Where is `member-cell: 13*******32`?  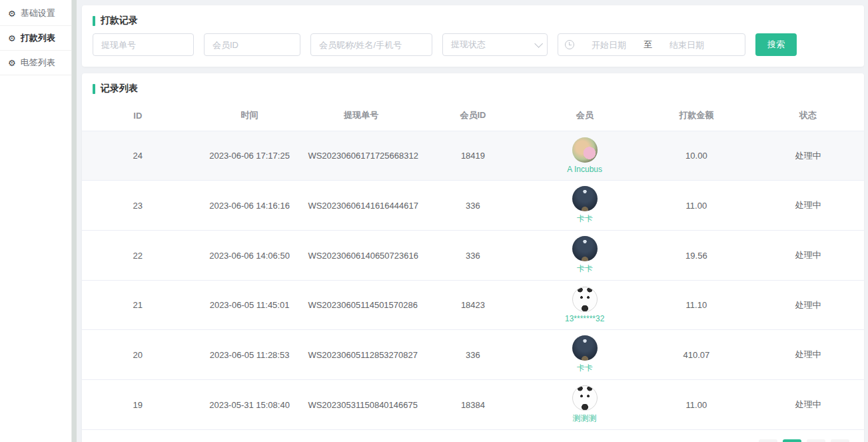
member-cell: 13*******32 is located at coordinates (585, 305).